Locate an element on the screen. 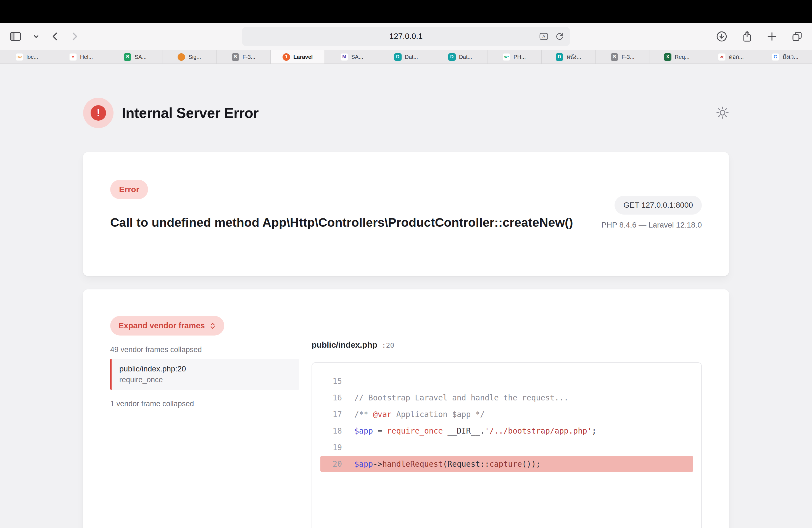 Image resolution: width=812 pixels, height=528 pixels. error-alert-icon: ! is located at coordinates (98, 113).